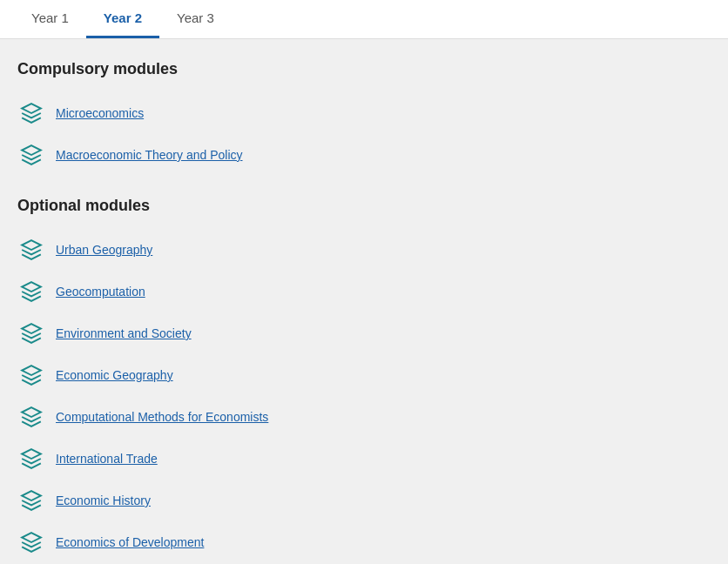 The width and height of the screenshot is (728, 564). Describe the element at coordinates (364, 417) in the screenshot. I see `list-item: Computational Methods for Economists` at that location.